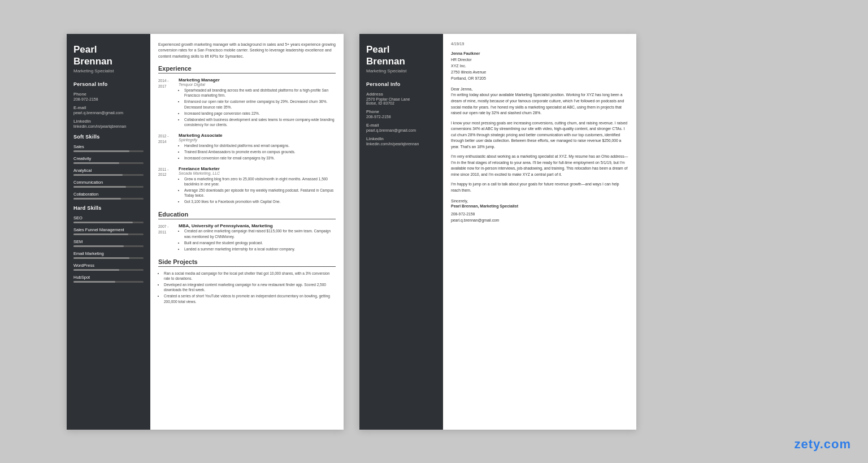  What do you see at coordinates (459, 66) in the screenshot?
I see `cover-recipient-company: XYZ Inc.` at bounding box center [459, 66].